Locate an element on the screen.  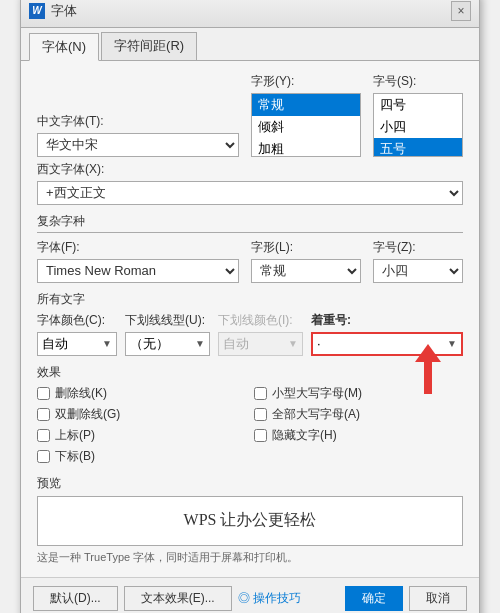
superscript-checkbox is located at coordinates (44, 436).